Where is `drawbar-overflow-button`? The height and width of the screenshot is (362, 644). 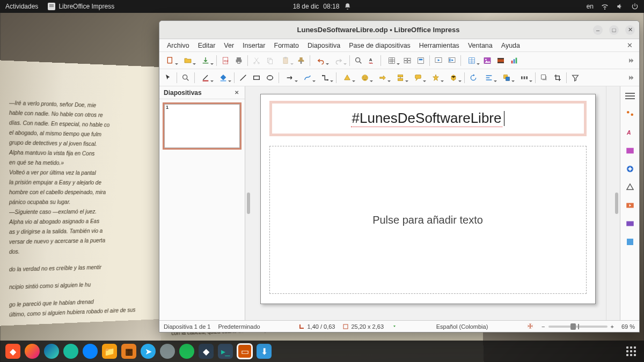 drawbar-overflow-button is located at coordinates (631, 78).